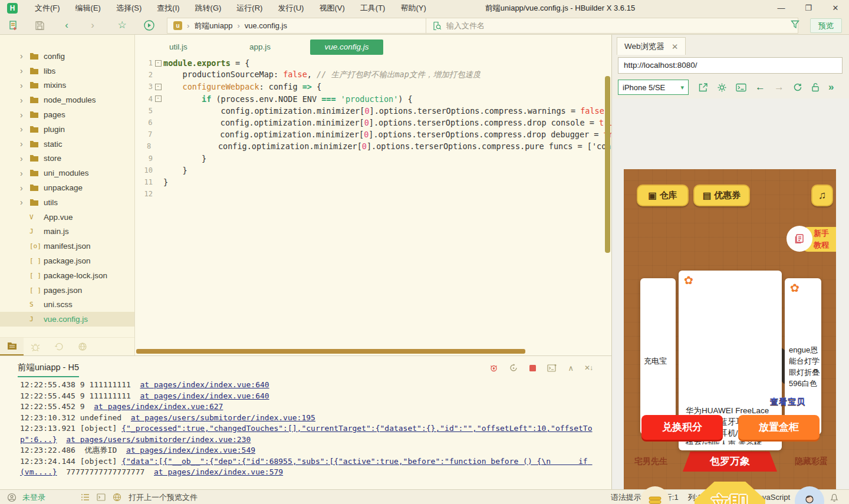  I want to click on menu-item: 查找(I), so click(168, 8).